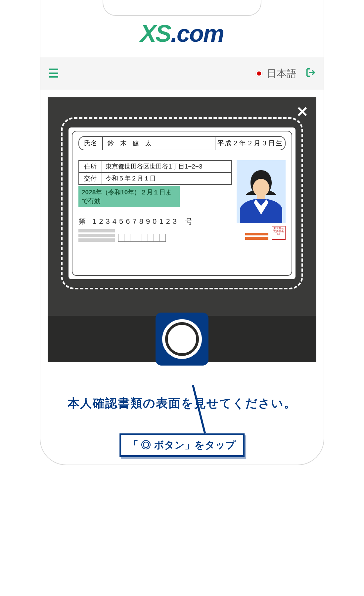 Image resolution: width=364 pixels, height=596 pixels. What do you see at coordinates (182, 403) in the screenshot?
I see `instruction-text: 本人確認書類の表面を見せてください。` at bounding box center [182, 403].